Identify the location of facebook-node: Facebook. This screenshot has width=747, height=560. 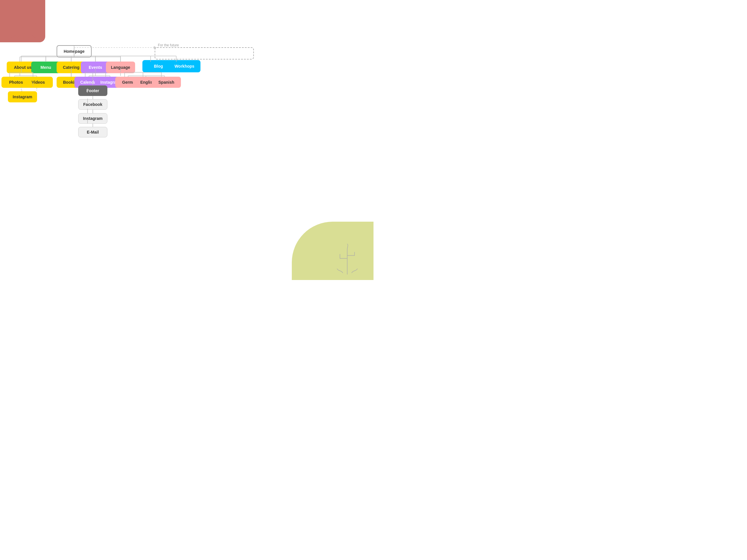
(93, 105).